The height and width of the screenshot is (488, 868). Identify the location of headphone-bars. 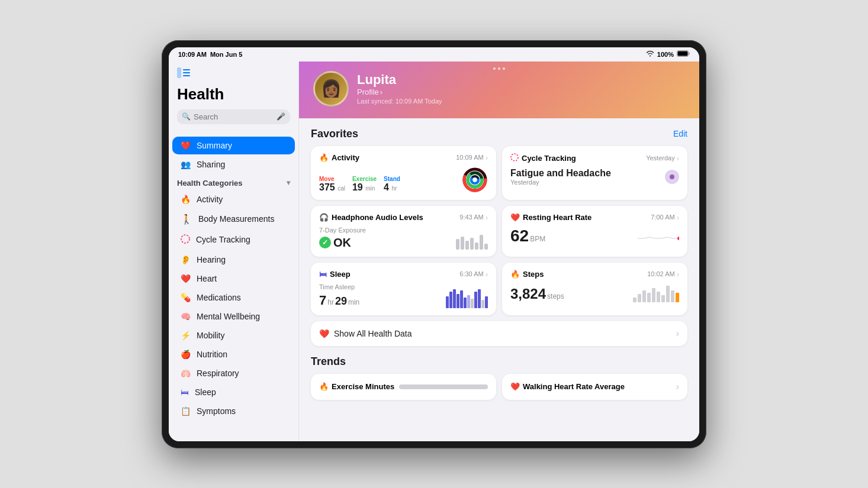
(472, 239).